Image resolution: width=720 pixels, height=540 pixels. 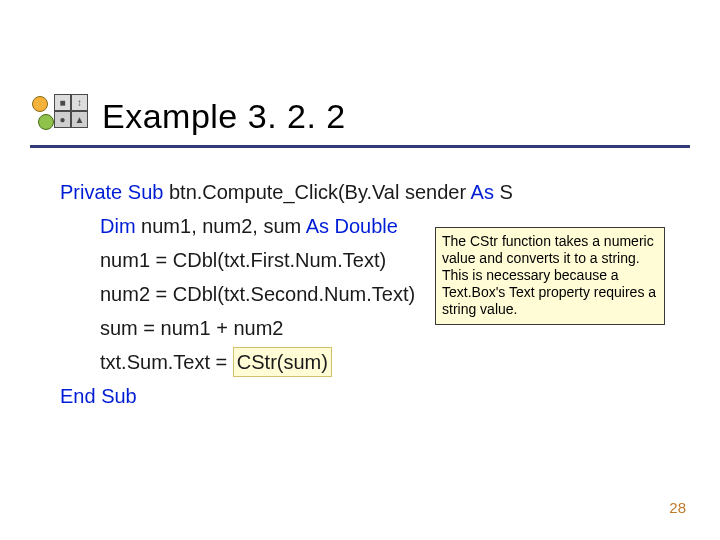 I want to click on slide-title: Example 3. 2. 2, so click(x=224, y=116).